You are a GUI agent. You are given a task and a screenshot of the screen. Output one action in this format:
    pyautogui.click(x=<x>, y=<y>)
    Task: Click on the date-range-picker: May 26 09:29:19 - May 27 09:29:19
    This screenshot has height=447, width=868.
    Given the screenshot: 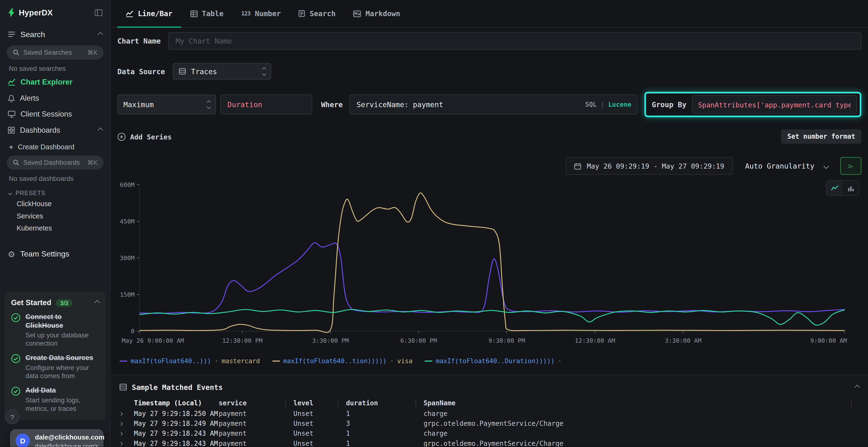 What is the action you would take?
    pyautogui.click(x=649, y=166)
    